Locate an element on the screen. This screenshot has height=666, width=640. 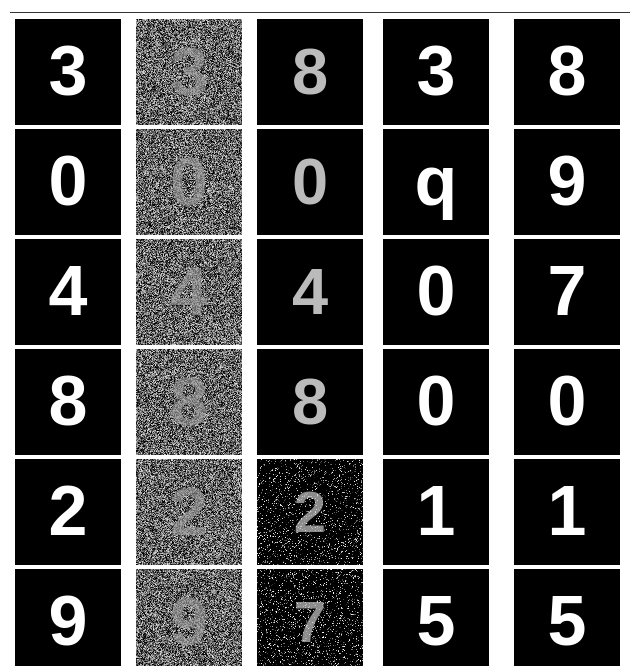
cell-1-clarity is located at coordinates (566, 182).